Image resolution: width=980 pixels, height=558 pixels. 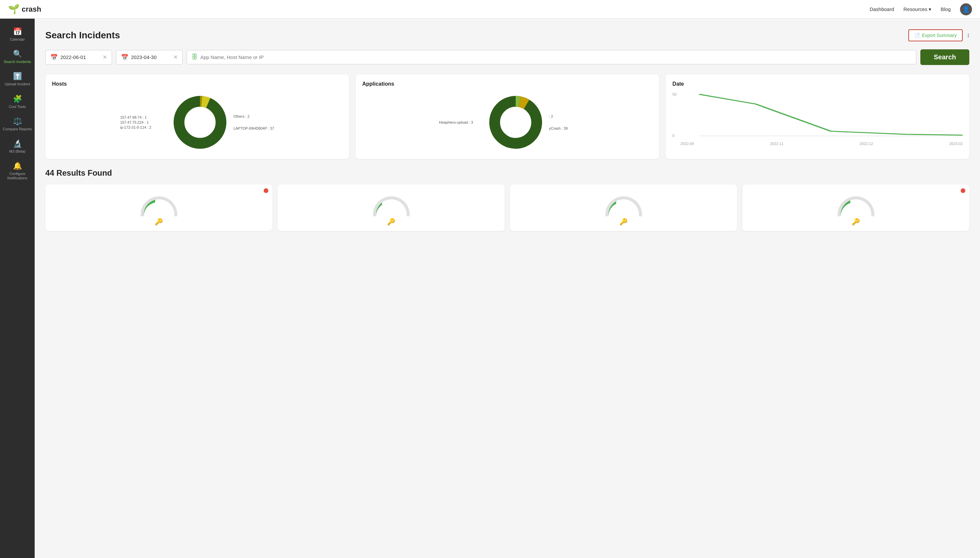 What do you see at coordinates (945, 57) in the screenshot?
I see `search-button: Search` at bounding box center [945, 57].